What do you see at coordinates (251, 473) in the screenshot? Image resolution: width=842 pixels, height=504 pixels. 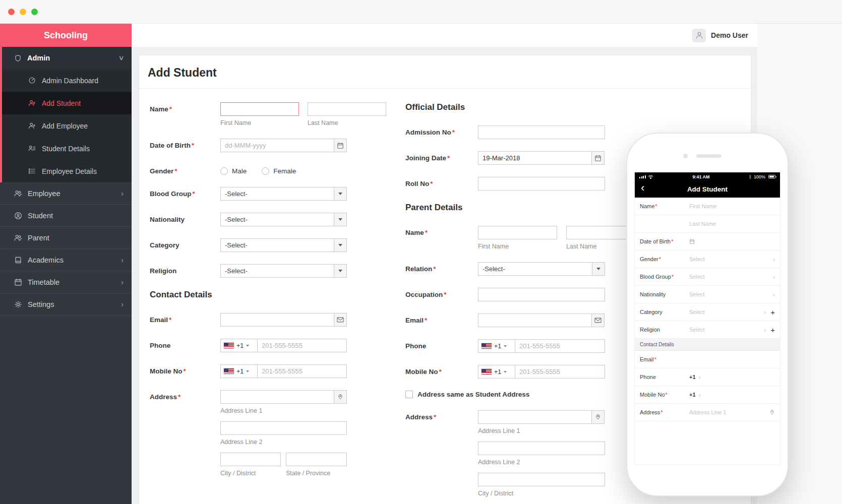 I see `city-hint: City / District` at bounding box center [251, 473].